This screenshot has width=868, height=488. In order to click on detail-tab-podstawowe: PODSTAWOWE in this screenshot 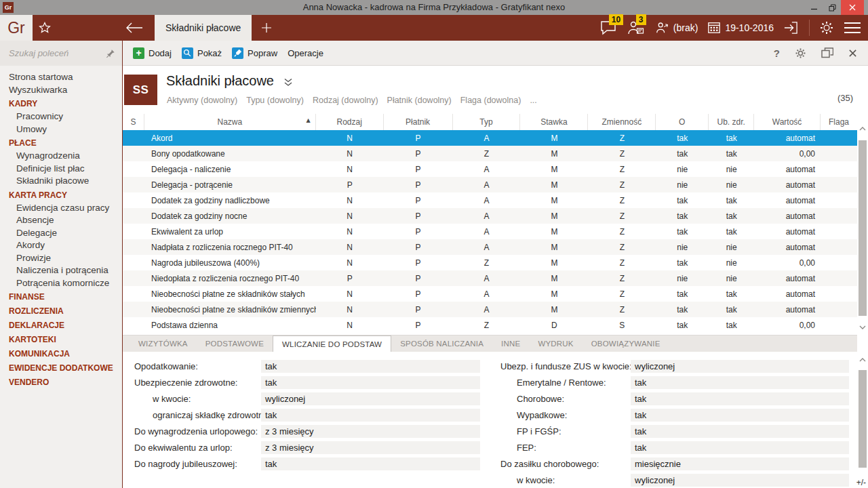, I will do `click(235, 344)`.